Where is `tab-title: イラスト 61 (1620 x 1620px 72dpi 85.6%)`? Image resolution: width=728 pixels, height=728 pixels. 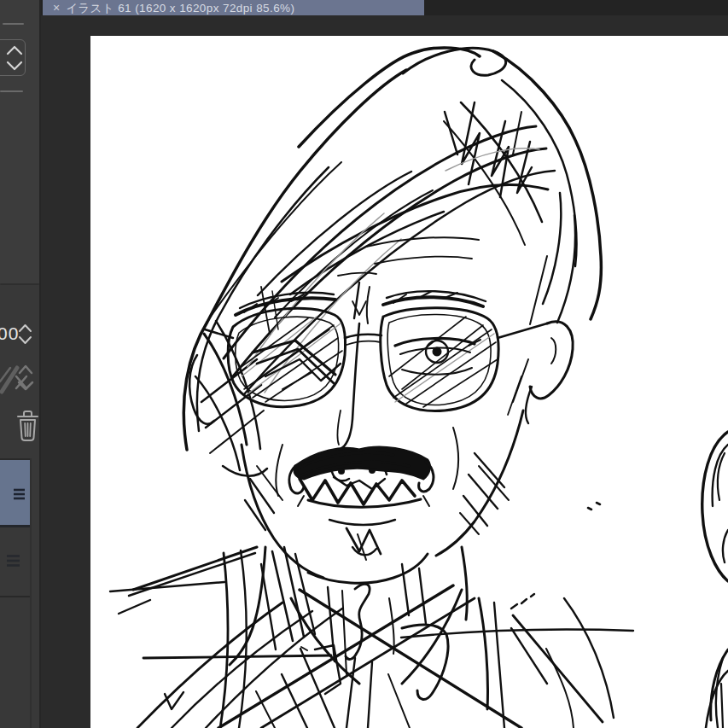
tab-title: イラスト 61 (1620 x 1620px 72dpi 85.6%) is located at coordinates (180, 9).